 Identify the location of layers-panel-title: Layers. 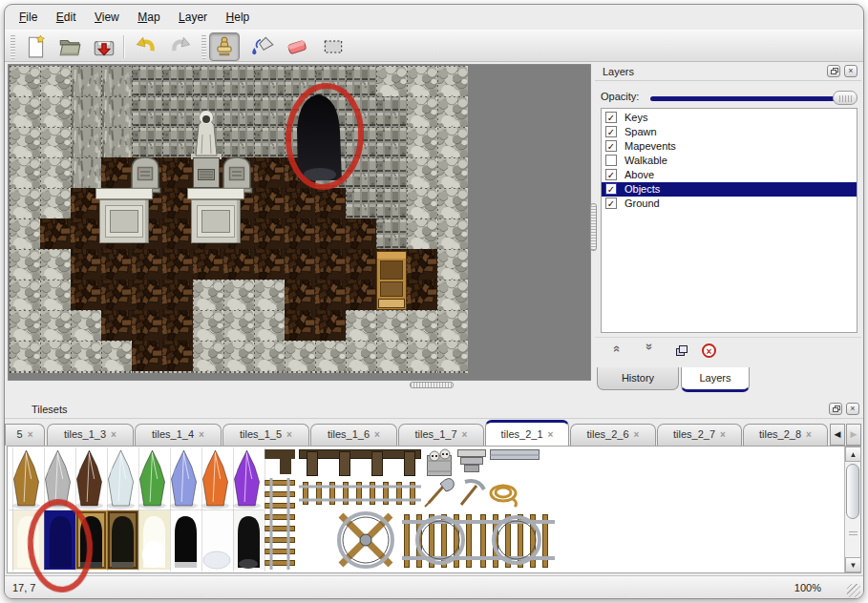
(619, 72).